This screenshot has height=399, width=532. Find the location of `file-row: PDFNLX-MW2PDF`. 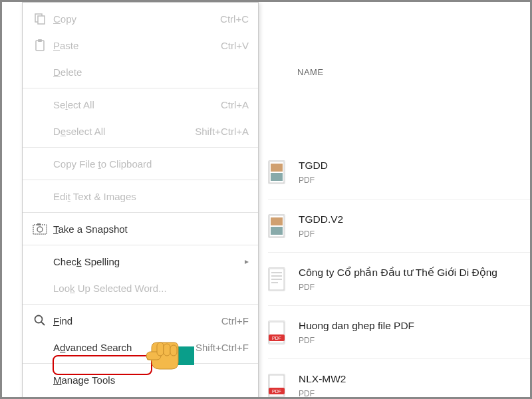

file-row: PDFNLX-MW2PDF is located at coordinates (399, 379).